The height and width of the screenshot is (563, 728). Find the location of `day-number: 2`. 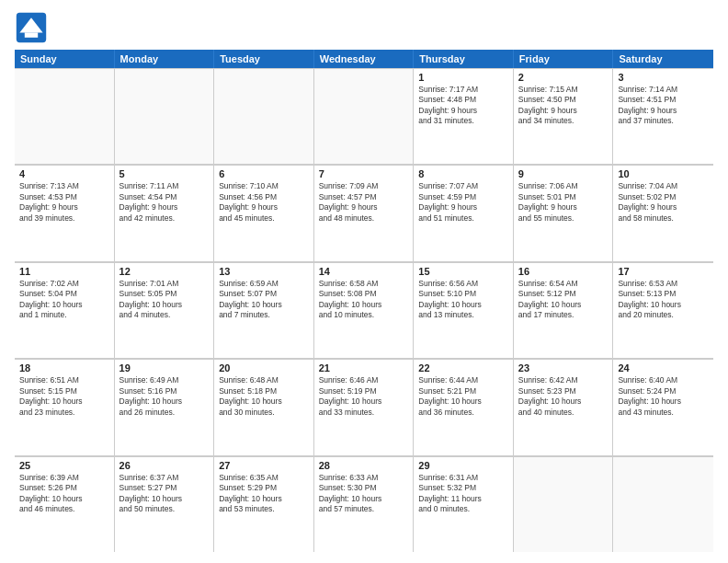

day-number: 2 is located at coordinates (563, 77).